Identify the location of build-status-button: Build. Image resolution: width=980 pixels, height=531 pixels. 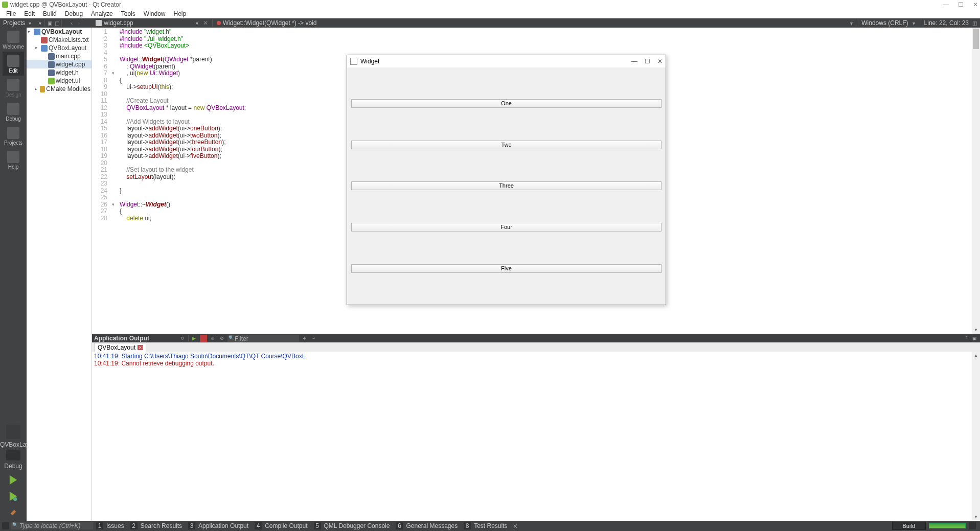
(909, 526).